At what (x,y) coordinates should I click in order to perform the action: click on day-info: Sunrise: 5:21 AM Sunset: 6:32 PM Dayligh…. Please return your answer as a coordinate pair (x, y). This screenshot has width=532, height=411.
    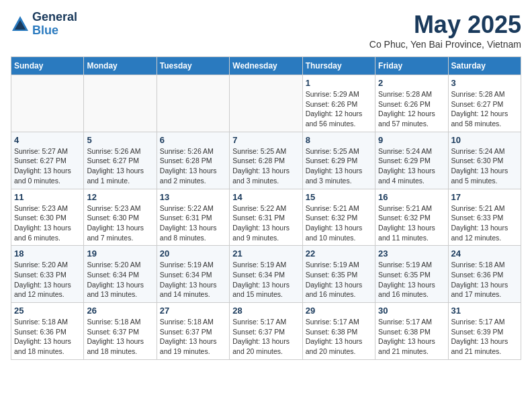
    Looking at the image, I should click on (411, 223).